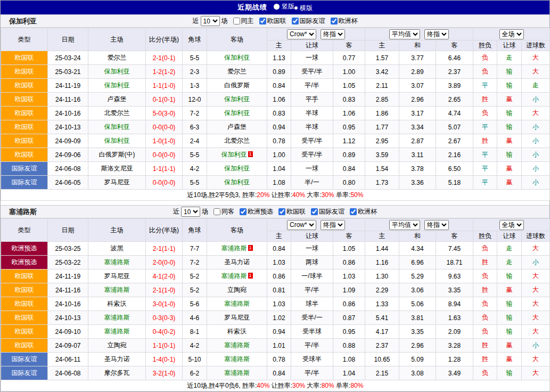  Describe the element at coordinates (279, 290) in the screenshot. I see `asian-odds-value: 0.81` at that location.